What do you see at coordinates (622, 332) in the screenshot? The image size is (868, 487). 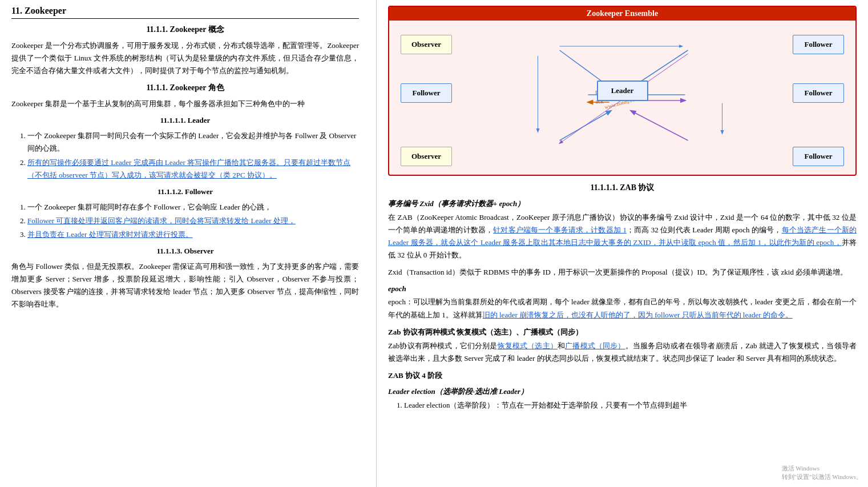 I see `zab-modes-heading: Zab 协议有两种模式 恢复模式（选主）、广播模式（同步）` at bounding box center [622, 332].